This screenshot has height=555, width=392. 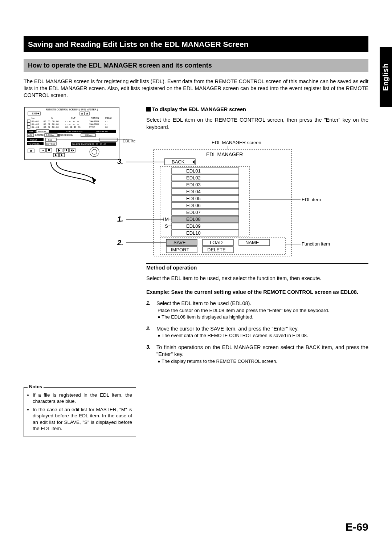 What do you see at coordinates (357, 527) in the screenshot?
I see `page-number: E-69` at bounding box center [357, 527].